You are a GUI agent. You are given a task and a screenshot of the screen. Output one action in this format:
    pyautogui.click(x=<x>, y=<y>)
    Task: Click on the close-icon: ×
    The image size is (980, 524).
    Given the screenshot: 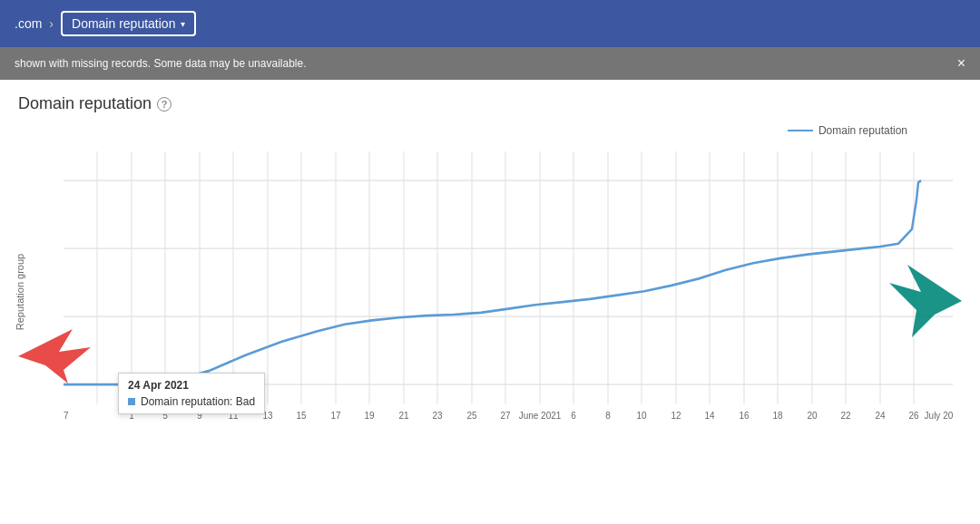 What is the action you would take?
    pyautogui.click(x=962, y=63)
    